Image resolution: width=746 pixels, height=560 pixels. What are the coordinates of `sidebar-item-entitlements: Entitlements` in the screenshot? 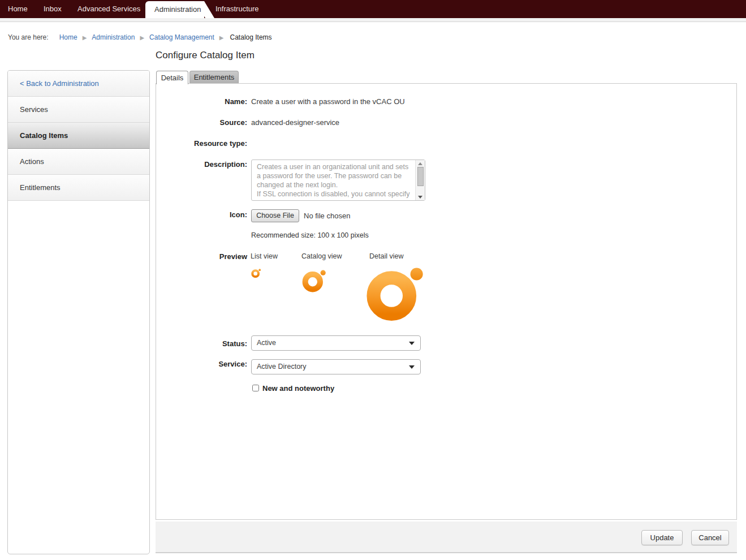 It's located at (79, 188).